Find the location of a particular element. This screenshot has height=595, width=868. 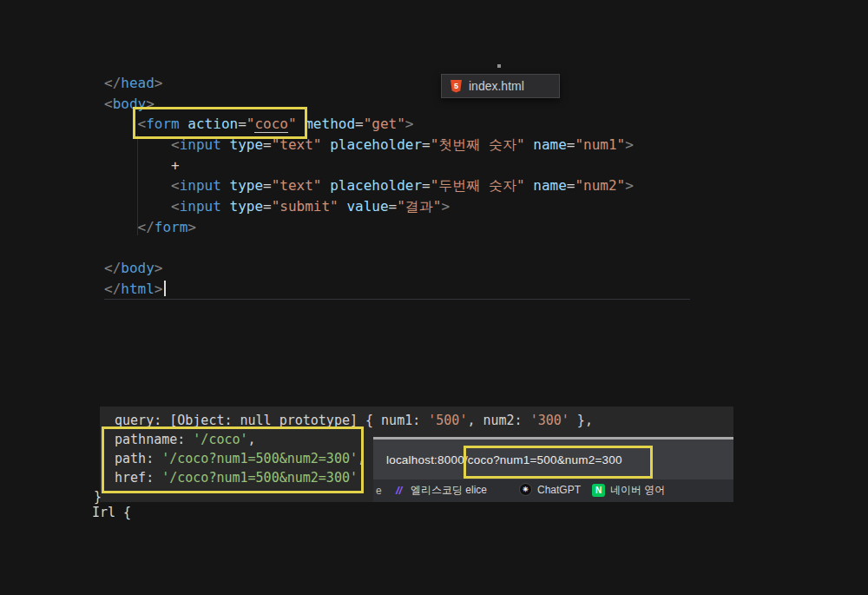

clipped-bookmark-label: e is located at coordinates (378, 491).